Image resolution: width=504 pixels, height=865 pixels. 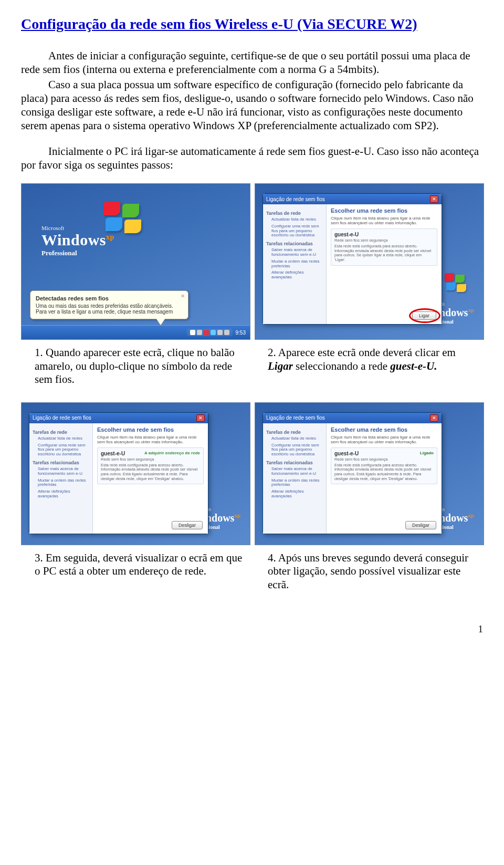 I want to click on window-titlebar: Ligação de rede sem fios ✕, so click(x=352, y=199).